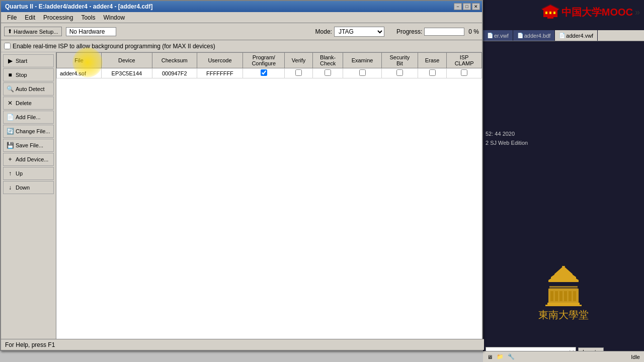  Describe the element at coordinates (174, 73) in the screenshot. I see `cell-checksum: 000947F2` at that location.